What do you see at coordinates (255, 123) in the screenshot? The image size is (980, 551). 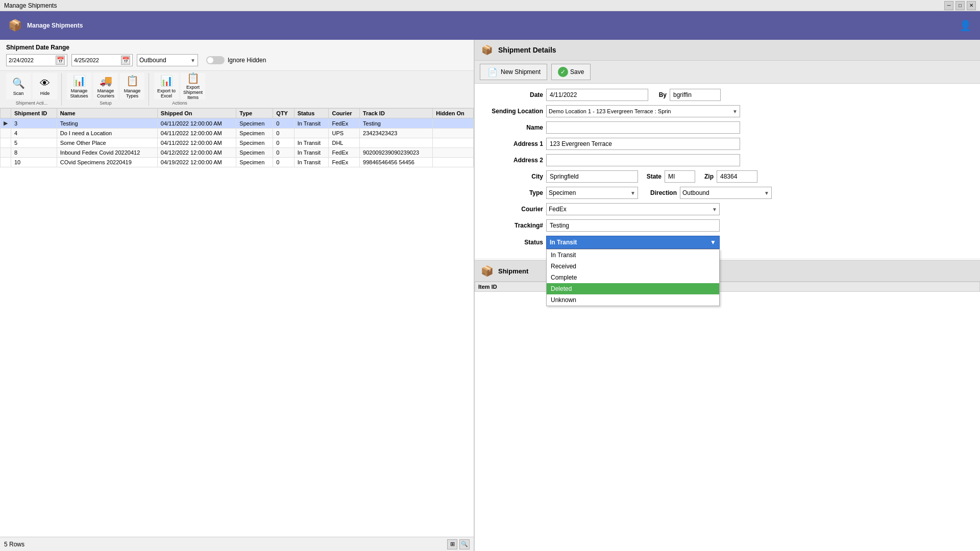 I see `cell-type: Specimen` at bounding box center [255, 123].